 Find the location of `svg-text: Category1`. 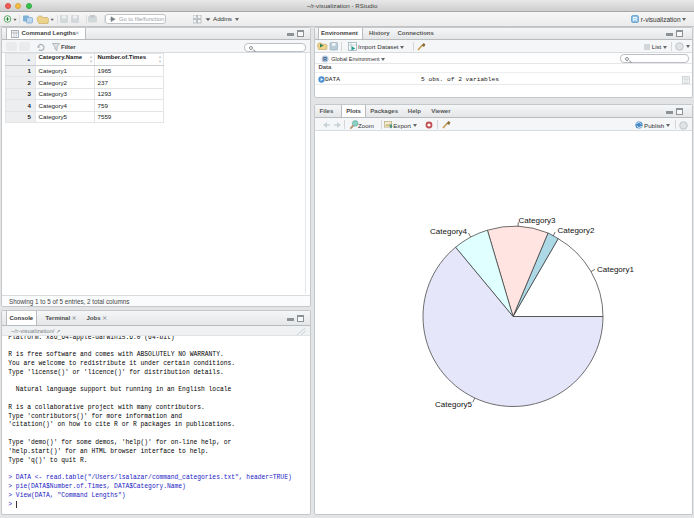

svg-text: Category1 is located at coordinates (616, 270).